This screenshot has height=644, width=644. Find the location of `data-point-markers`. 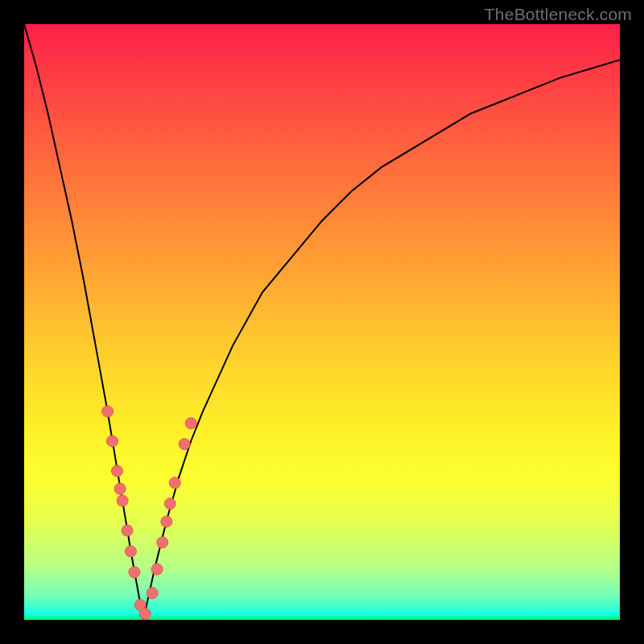

data-point-markers is located at coordinates (150, 513).